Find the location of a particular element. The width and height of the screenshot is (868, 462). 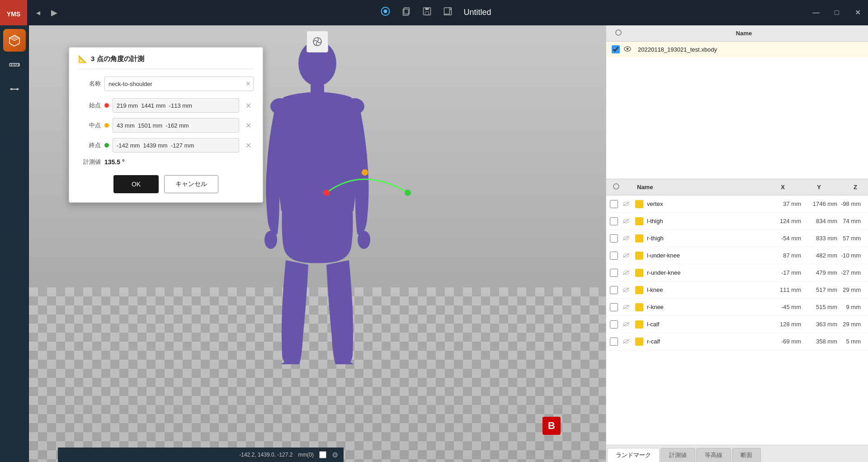

tab-断面: 断面 is located at coordinates (746, 455).